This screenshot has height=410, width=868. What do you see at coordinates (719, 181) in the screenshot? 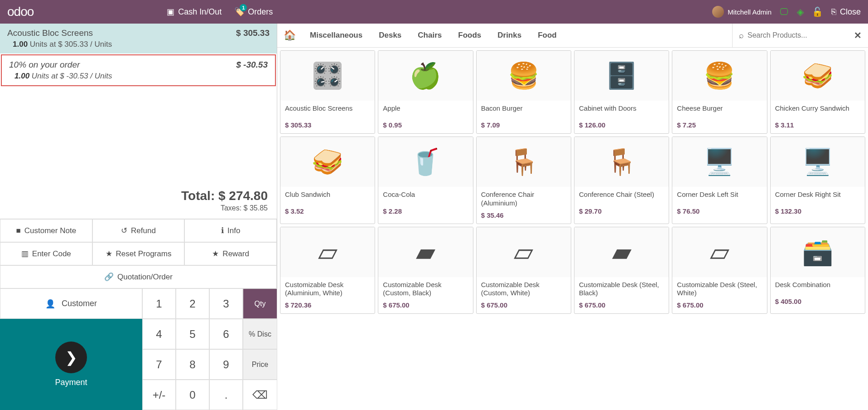
I see `product-card: 🖥️Corner Desk Left Sit$ 76.50` at bounding box center [719, 181].